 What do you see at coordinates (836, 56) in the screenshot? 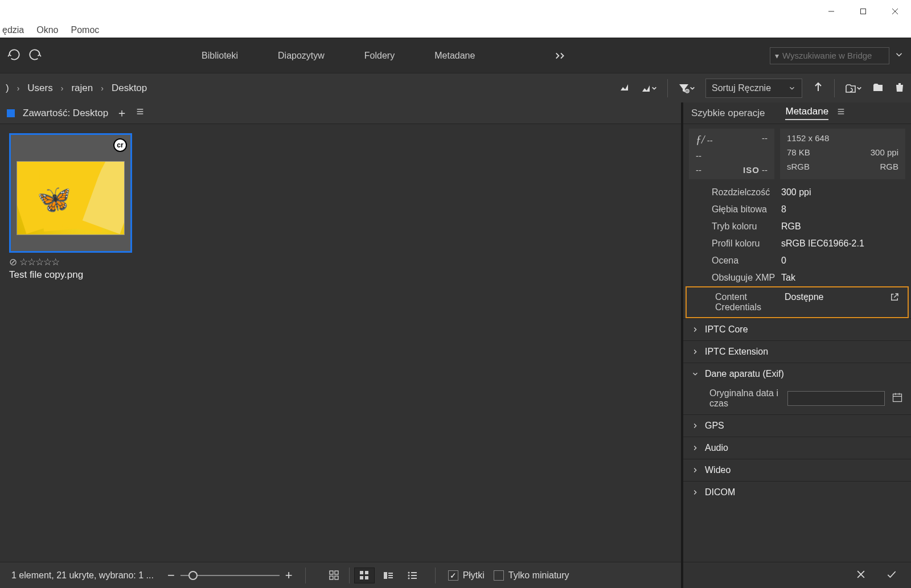
I see `search-field` at bounding box center [836, 56].